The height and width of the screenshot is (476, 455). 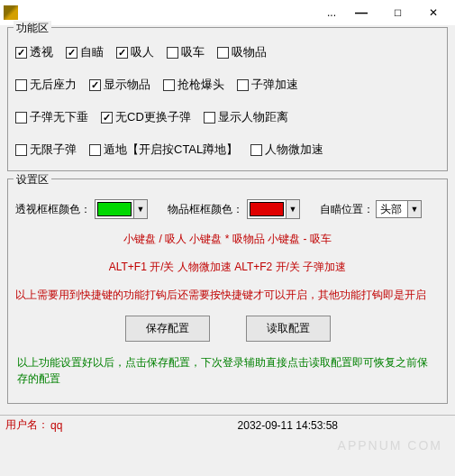 I want to click on perspective-color-label: 透视框框颜色：, so click(x=53, y=209).